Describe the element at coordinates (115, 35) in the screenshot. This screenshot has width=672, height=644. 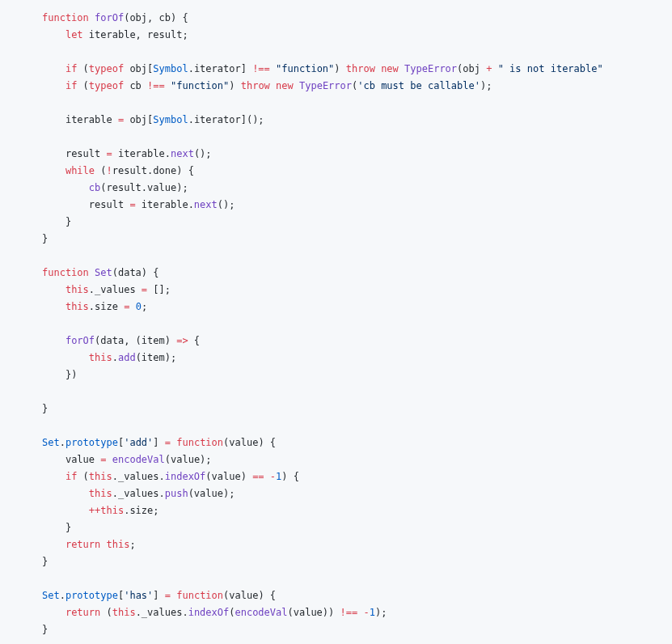
I see `code-line: let iterable, result;` at that location.